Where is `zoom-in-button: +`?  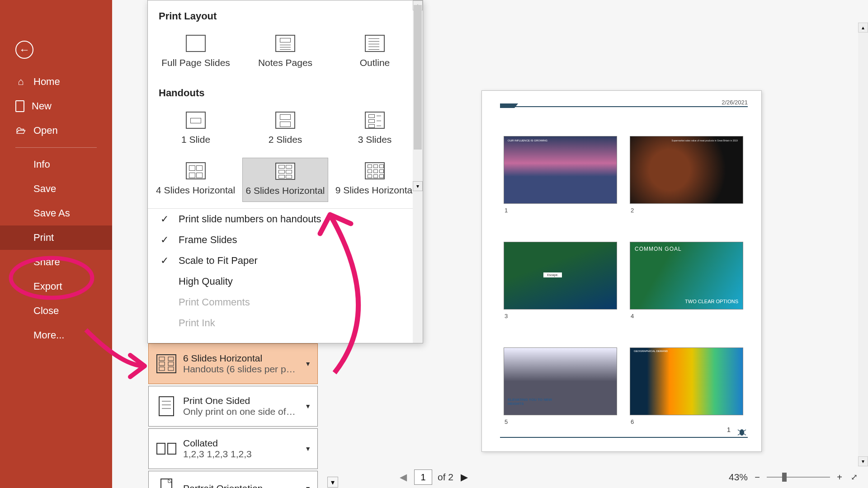
zoom-in-button: + is located at coordinates (840, 477).